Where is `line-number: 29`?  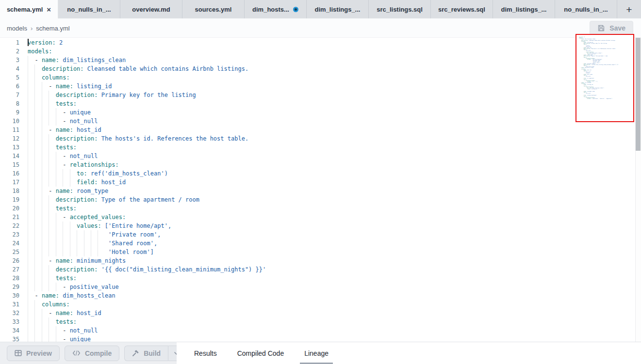
line-number: 29 is located at coordinates (10, 287).